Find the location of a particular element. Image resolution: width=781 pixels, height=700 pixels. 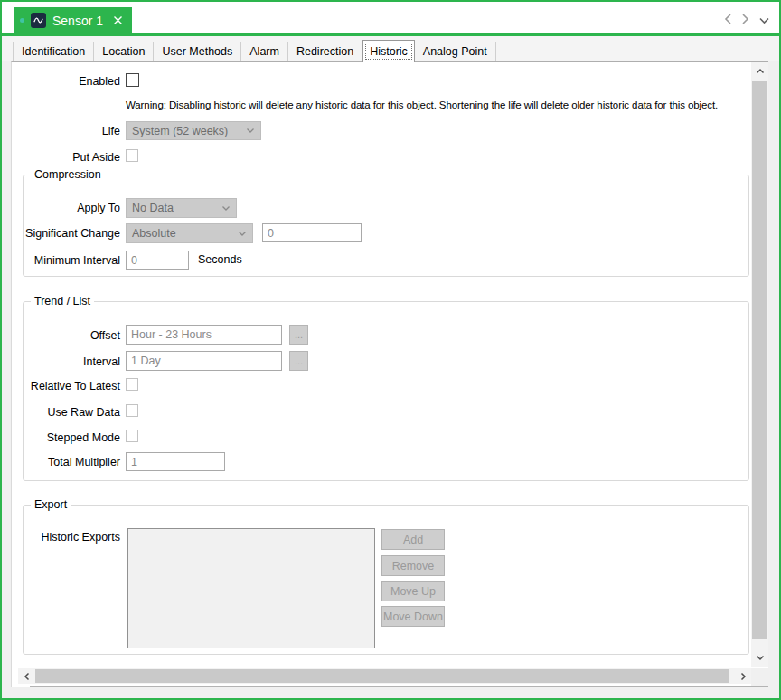

put-aside-label: Put Aside is located at coordinates (66, 157).